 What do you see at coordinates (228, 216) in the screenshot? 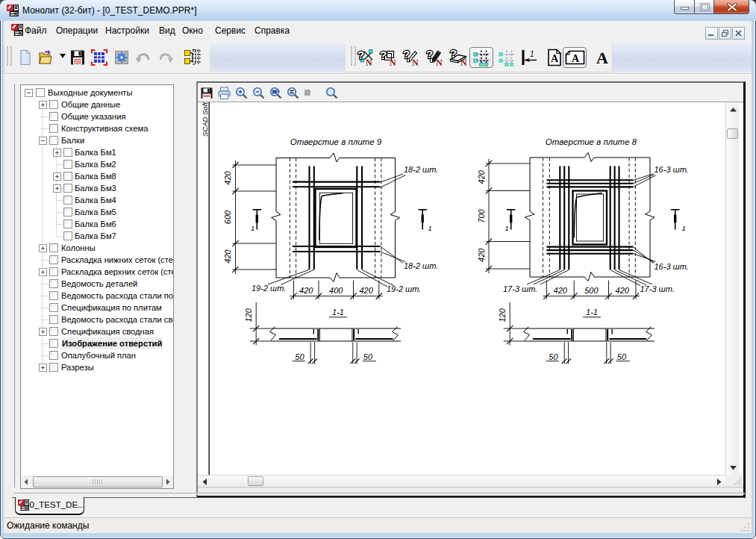
I see `svg-text: 600` at bounding box center [228, 216].